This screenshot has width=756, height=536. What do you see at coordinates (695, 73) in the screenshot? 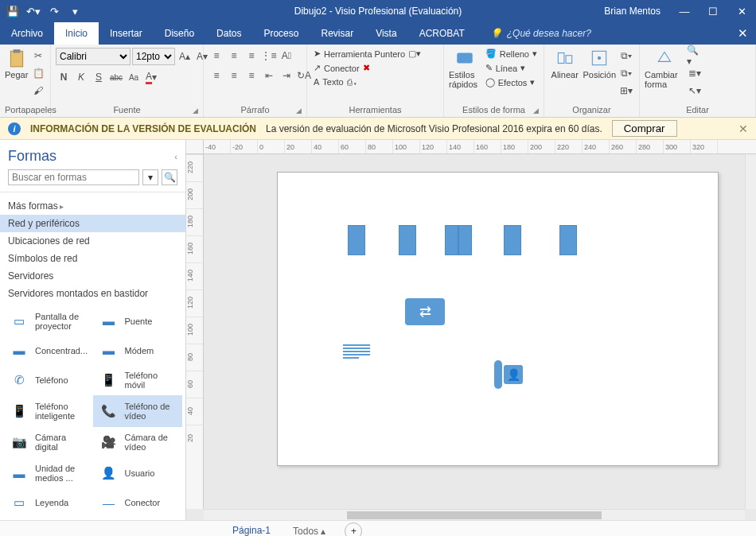
I see `layers-icon: ≣▾` at bounding box center [695, 73].